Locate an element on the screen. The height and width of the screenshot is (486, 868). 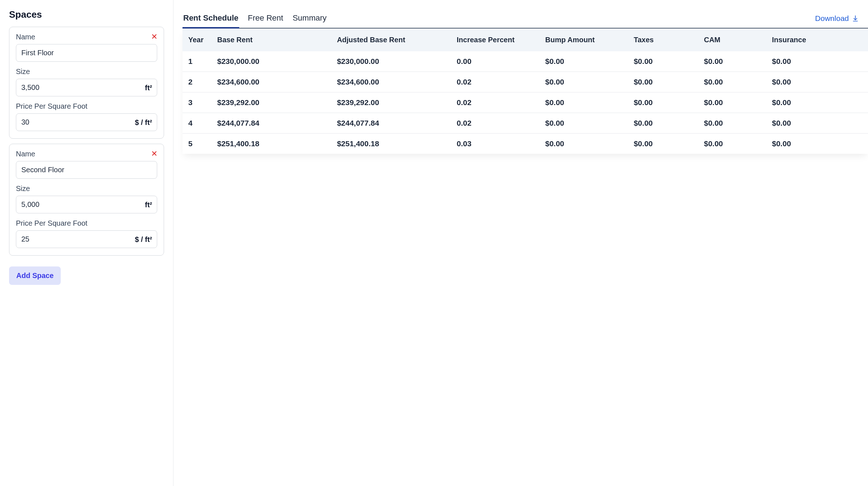
cell-year: 1 is located at coordinates (197, 61).